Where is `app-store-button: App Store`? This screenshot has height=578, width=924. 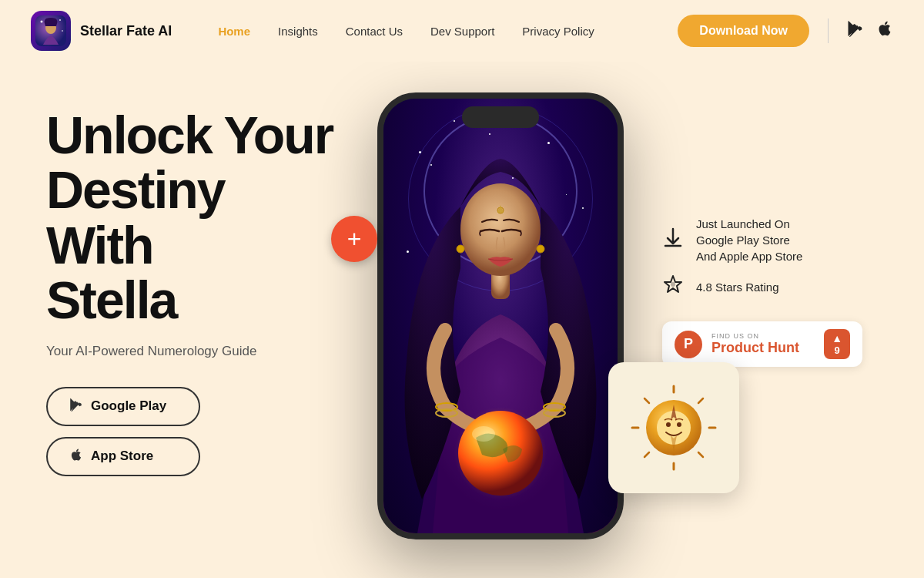 app-store-button: App Store is located at coordinates (123, 456).